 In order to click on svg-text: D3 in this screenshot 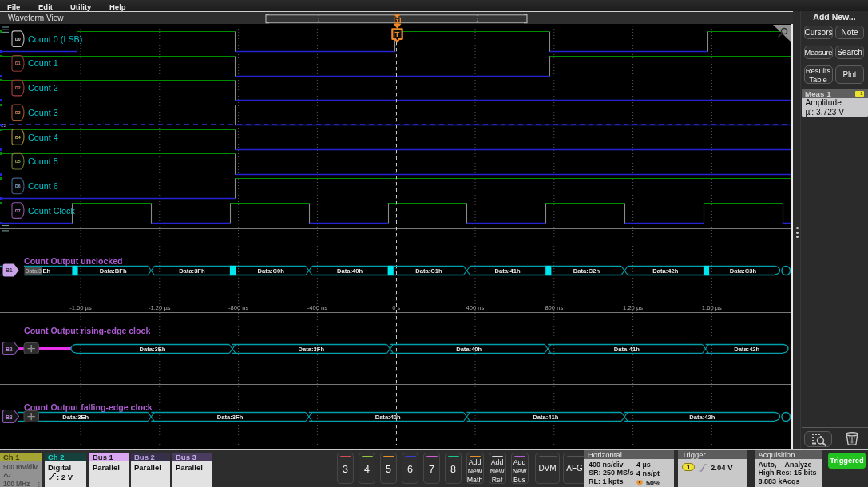, I will do `click(18, 113)`.